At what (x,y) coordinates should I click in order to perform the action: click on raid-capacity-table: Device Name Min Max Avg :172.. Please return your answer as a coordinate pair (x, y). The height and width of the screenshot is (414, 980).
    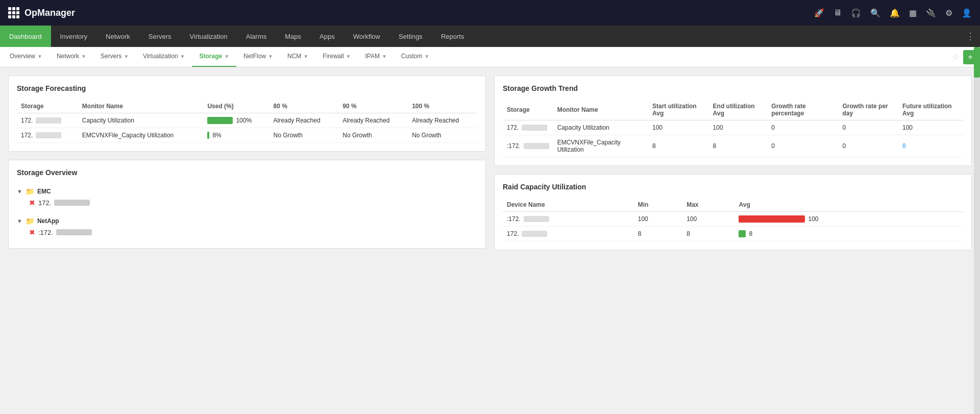
    Looking at the image, I should click on (733, 220).